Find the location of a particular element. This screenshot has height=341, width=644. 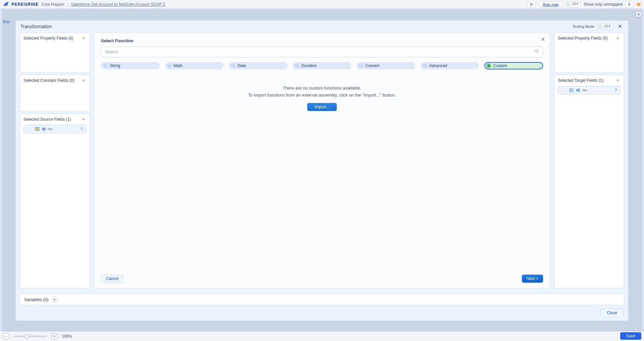

category-string: String is located at coordinates (130, 66).